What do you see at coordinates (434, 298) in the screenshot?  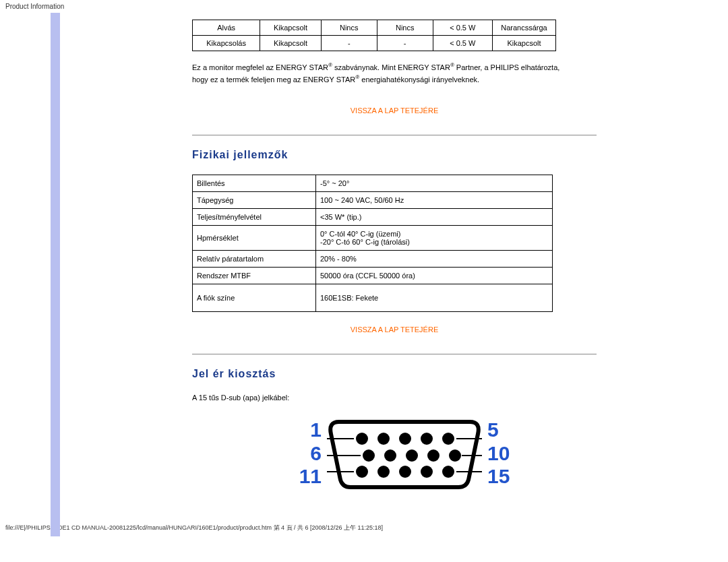 I see `cell-value: 160E1SB: Fekete` at bounding box center [434, 298].